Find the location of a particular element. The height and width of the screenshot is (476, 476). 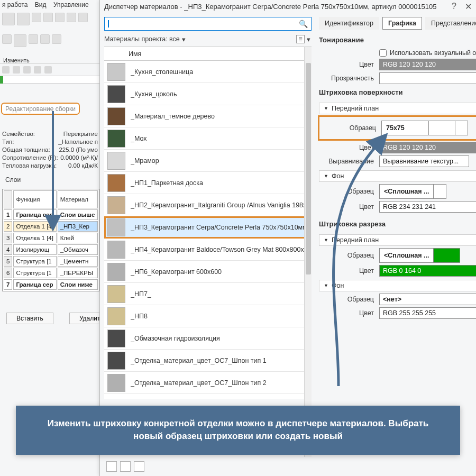

surface-bg-color: RGB 234 231 241 is located at coordinates (427, 207).